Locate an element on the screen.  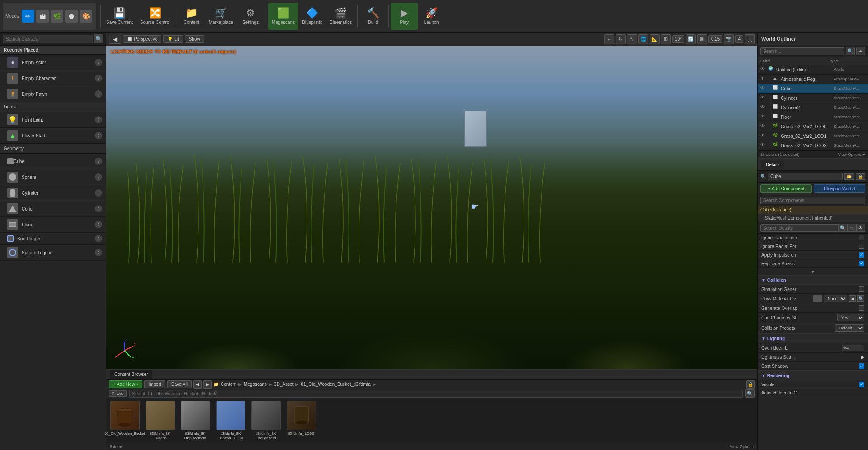
box-trigger-help: ? is located at coordinates (99, 239).